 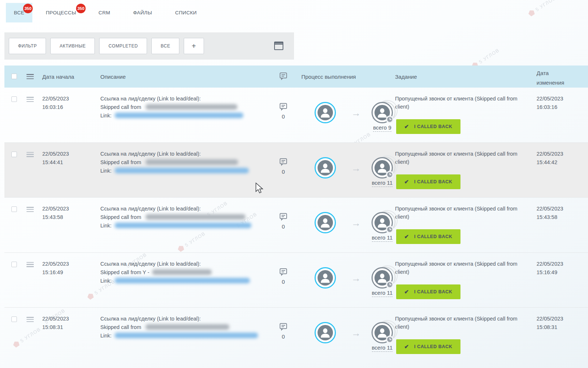 I want to click on tab-bar: ВСЕ 350 ПРОЦЕССЫ 350 CRM ФАЙЛЫ СПИСКИ, so click(x=294, y=13).